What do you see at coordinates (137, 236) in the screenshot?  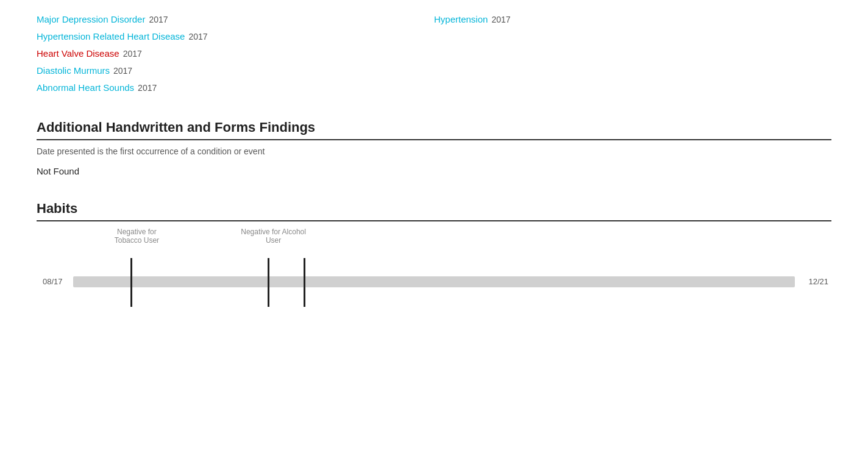 I see `timeline-marker-label-tobacco: Negative for Tobacco User` at bounding box center [137, 236].